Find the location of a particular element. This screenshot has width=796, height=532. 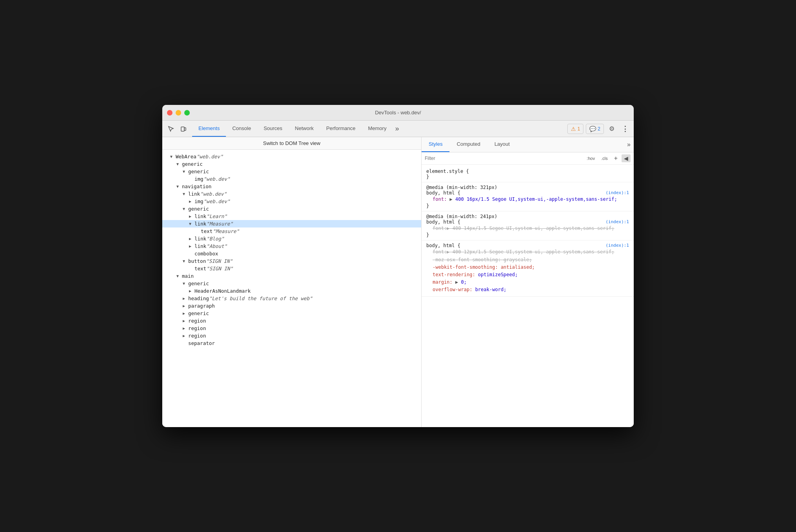

switch-view-bar: Switch to DOM Tree view is located at coordinates (292, 143).